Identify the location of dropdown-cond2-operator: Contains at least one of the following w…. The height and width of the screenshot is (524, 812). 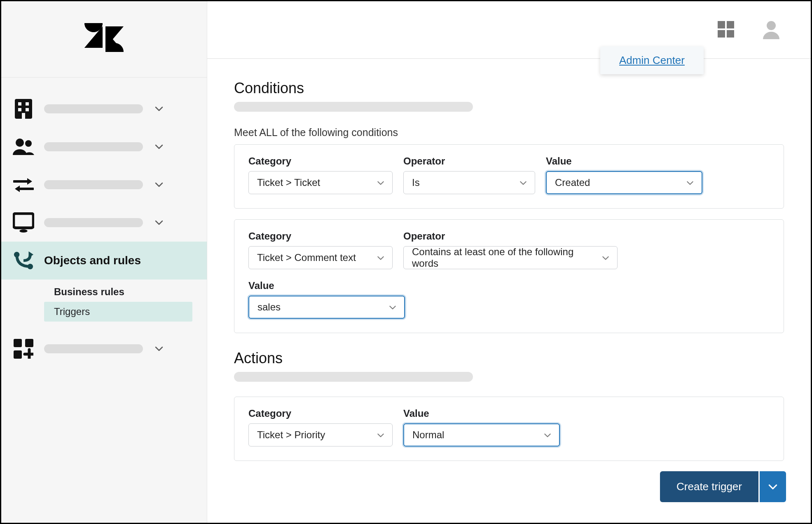
(510, 258).